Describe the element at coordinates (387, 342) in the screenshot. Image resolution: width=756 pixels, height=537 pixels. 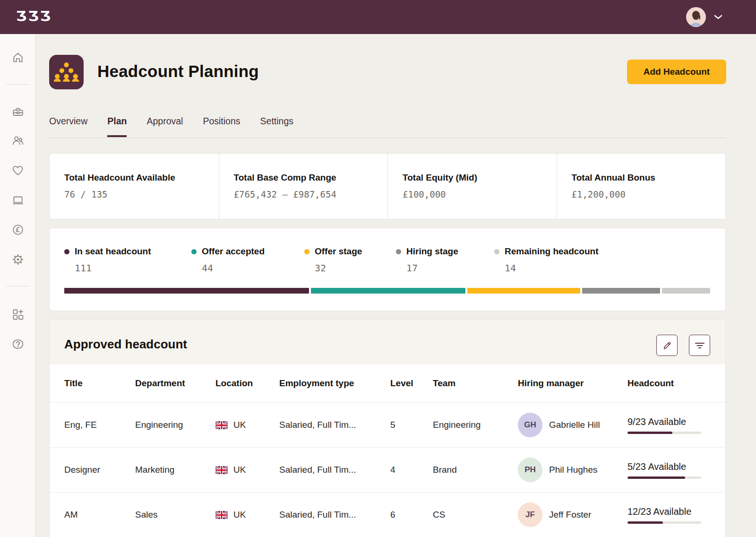
I see `table-header-band: Approved headcount` at that location.